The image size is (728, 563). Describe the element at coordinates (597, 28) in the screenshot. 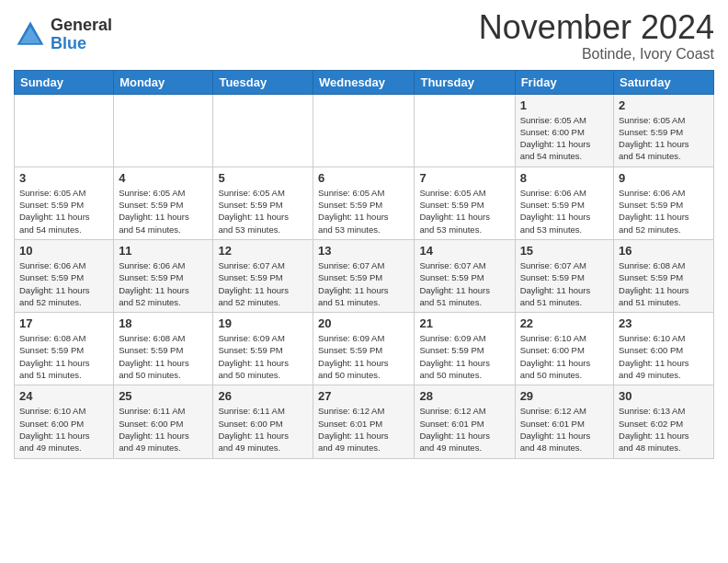

I see `month-title: November 2024` at that location.